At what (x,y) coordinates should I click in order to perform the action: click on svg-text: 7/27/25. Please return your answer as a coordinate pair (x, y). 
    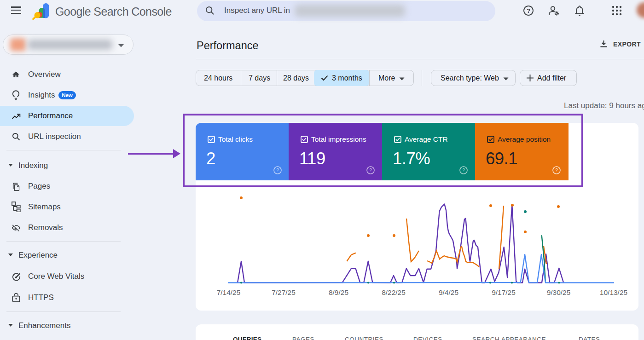
    Looking at the image, I should click on (284, 293).